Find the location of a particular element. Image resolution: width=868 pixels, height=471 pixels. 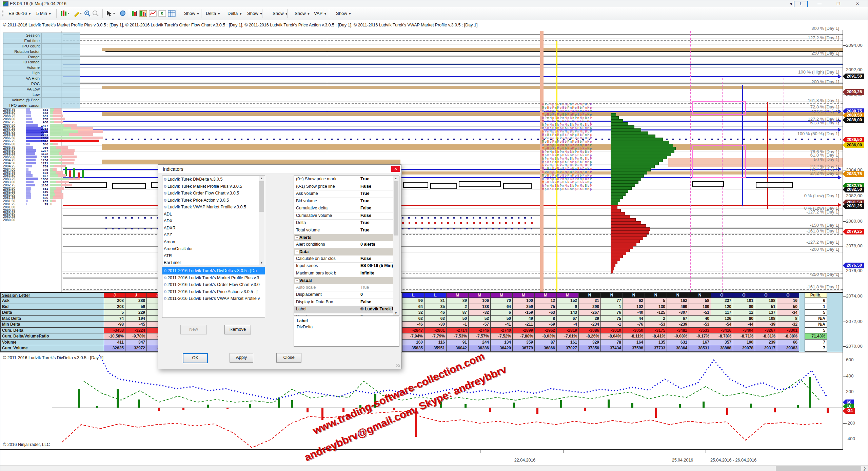

available-indicator-item: AroonOscillator is located at coordinates (214, 249).